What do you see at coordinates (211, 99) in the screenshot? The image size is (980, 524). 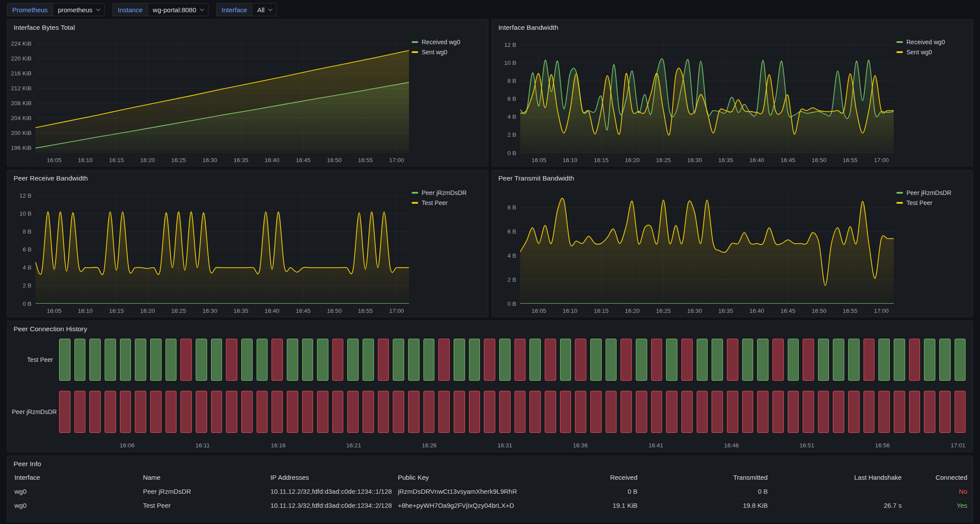 I see `time-series-chart: 196 KiB200 KiB204 KiB208 KiB212 KiB216 K…` at bounding box center [211, 99].